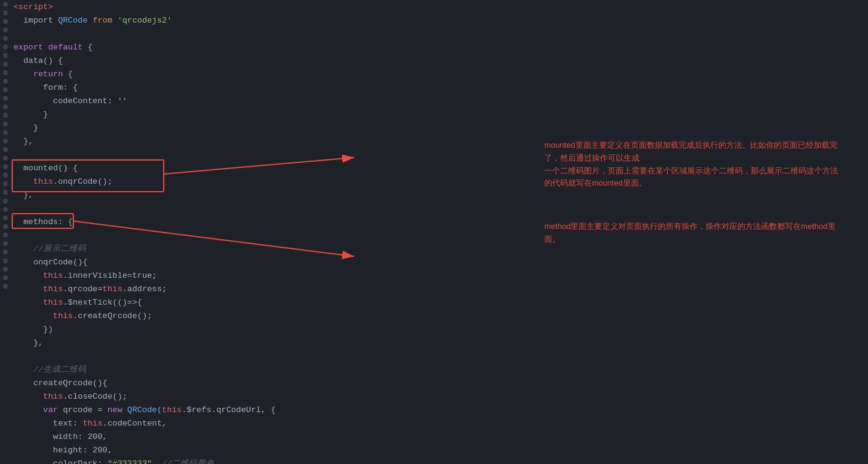  What do you see at coordinates (70, 101) in the screenshot?
I see `token: codeContent: ''` at bounding box center [70, 101].